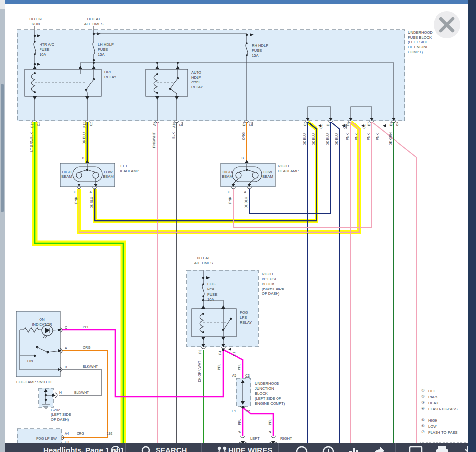 Image resolution: width=476 pixels, height=452 pixels. Describe the element at coordinates (244, 124) in the screenshot. I see `svg-text: E9` at that location.